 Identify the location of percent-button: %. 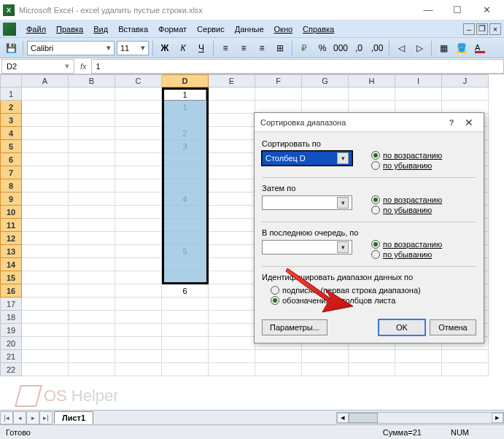
(322, 48).